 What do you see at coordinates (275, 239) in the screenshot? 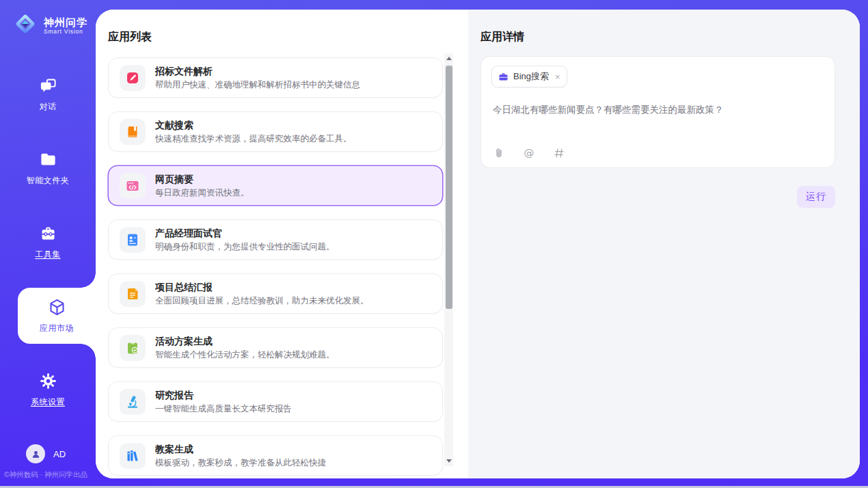
I see `app-card: 产品经理面试官 明确身份和职责，为您提供专业性的面试问题。` at bounding box center [275, 239].